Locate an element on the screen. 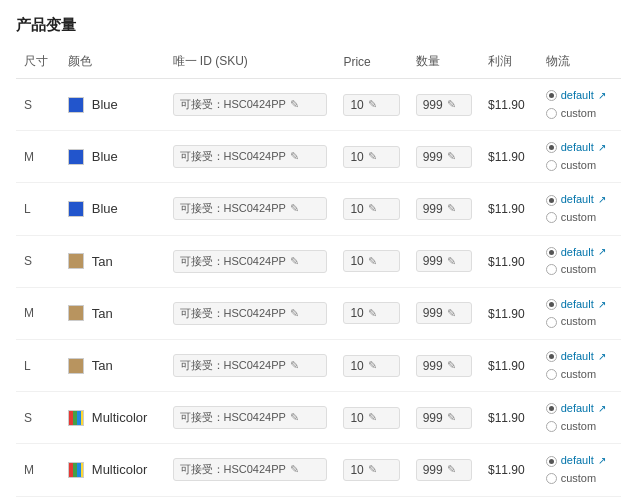 The image size is (637, 500). color-label: Tan is located at coordinates (102, 314).